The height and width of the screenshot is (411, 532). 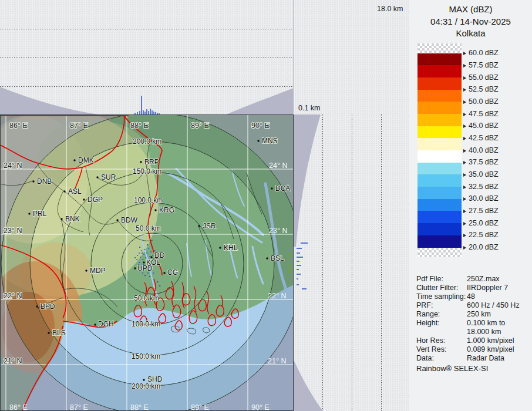 I want to click on svg-text: MNS, so click(x=270, y=141).